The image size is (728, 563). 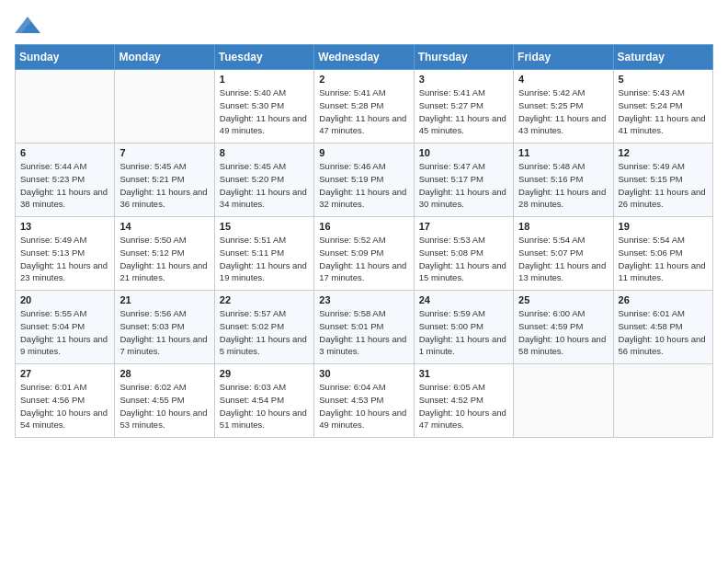 What do you see at coordinates (463, 373) in the screenshot?
I see `day-number: 31` at bounding box center [463, 373].